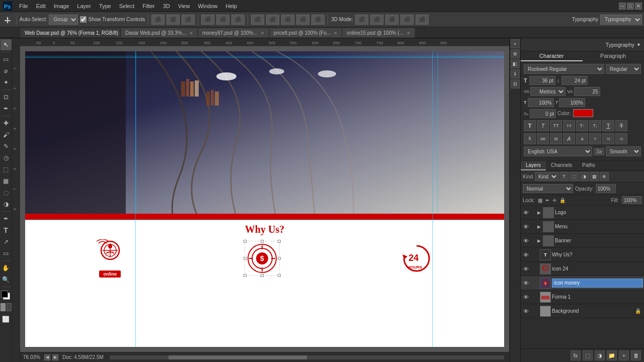 The image size is (644, 362). Describe the element at coordinates (583, 227) in the screenshot. I see `layer-menu: 👁 ▶ Menu` at that location.